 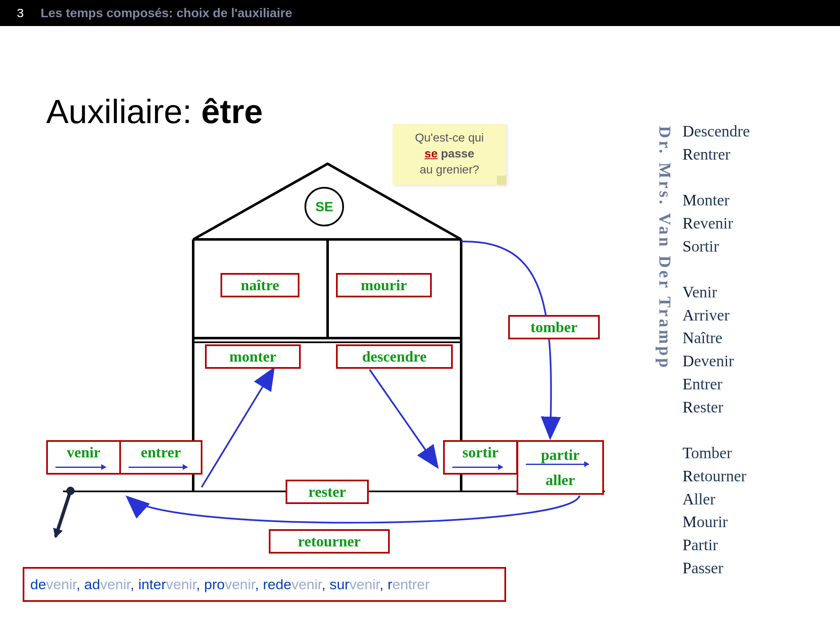 I want to click on mnemonic-item: Monter, so click(x=716, y=200).